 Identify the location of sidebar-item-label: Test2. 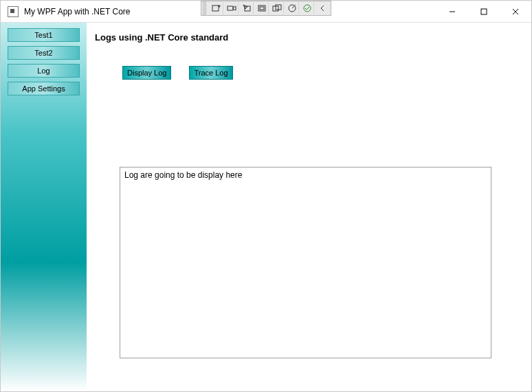
(43, 53).